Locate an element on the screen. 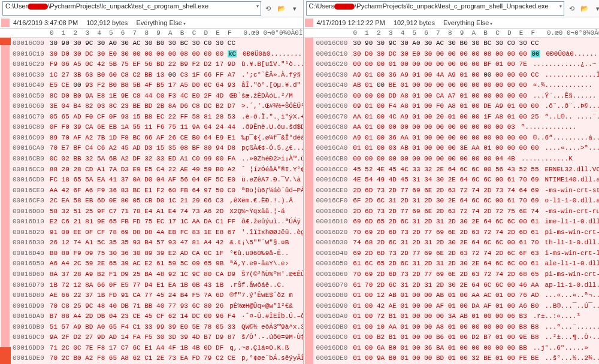 Image resolution: width=599 pixels, height=364 pixels. hex-row: 00016D7061 70 2D 6C 31 2D 31 2D 30 2E 64… is located at coordinates (458, 286).